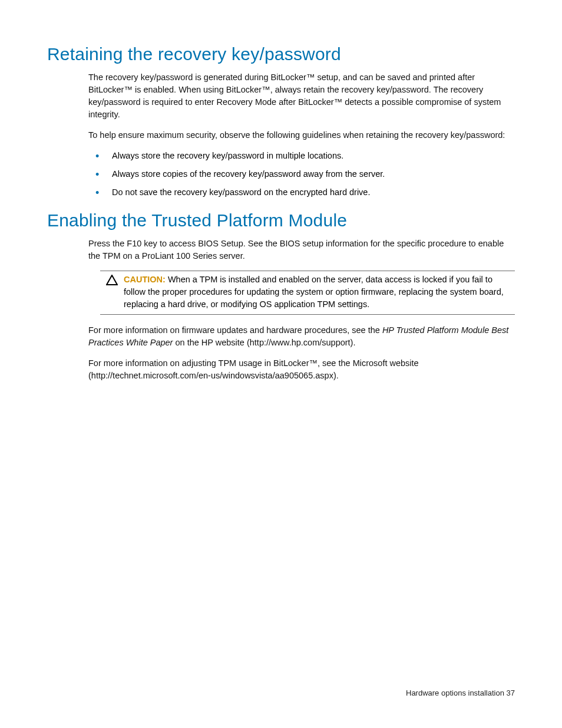 The image size is (562, 728). Describe the element at coordinates (302, 370) in the screenshot. I see `paragraph: For more information on adjusting TPM us…` at that location.